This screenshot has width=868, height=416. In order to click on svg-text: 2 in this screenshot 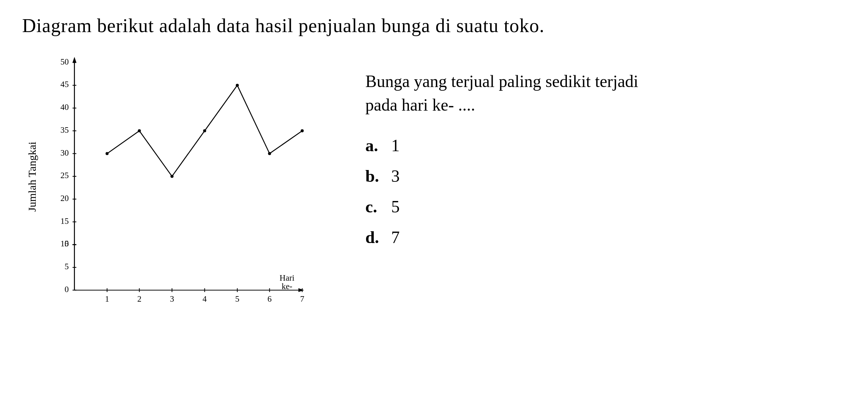, I will do `click(140, 299)`.